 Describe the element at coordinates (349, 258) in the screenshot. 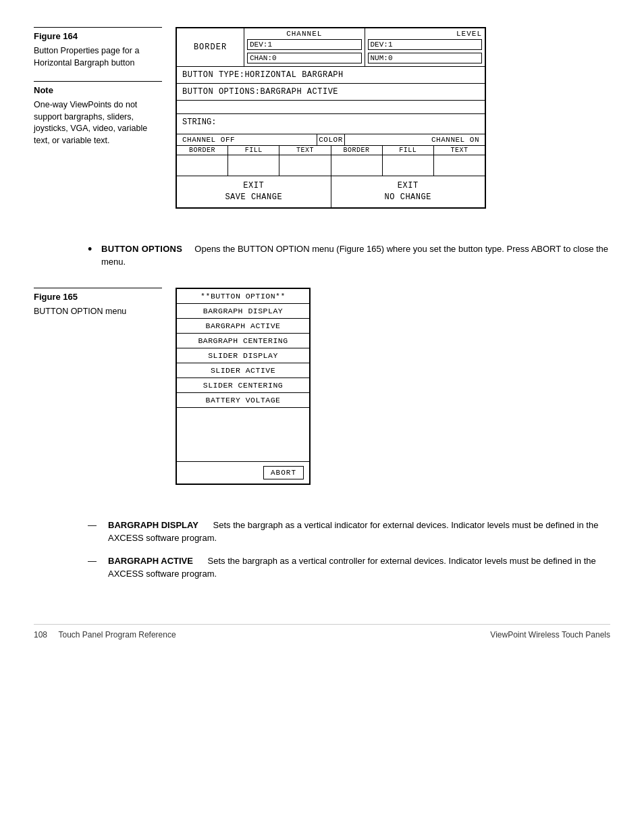

I see `bullet-section: • BUTTON OPTIONS Opens the BUTTON OPTION…` at that location.